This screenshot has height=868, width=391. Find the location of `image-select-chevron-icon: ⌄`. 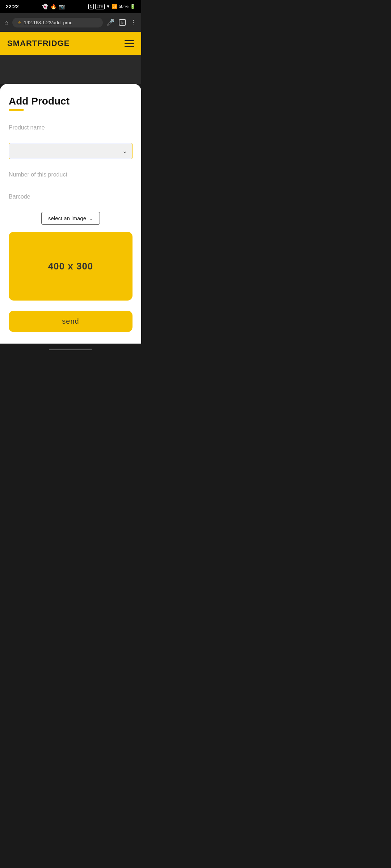

image-select-chevron-icon: ⌄ is located at coordinates (91, 218).